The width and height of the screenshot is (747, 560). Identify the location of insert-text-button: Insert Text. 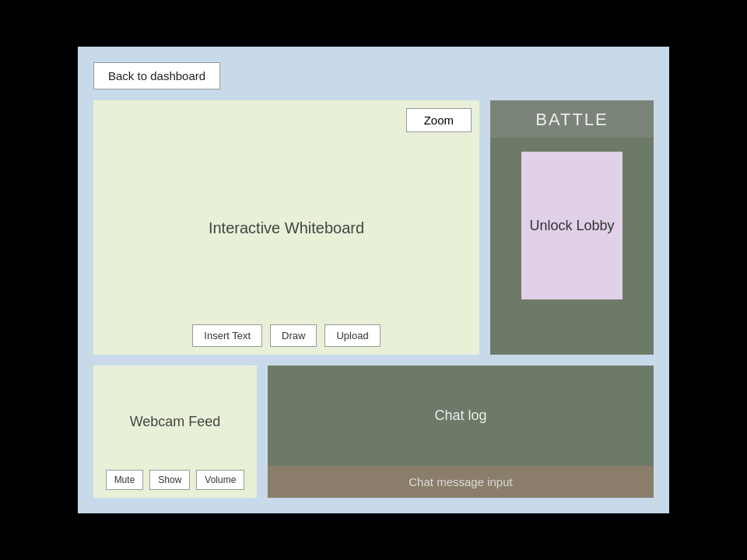
(227, 336).